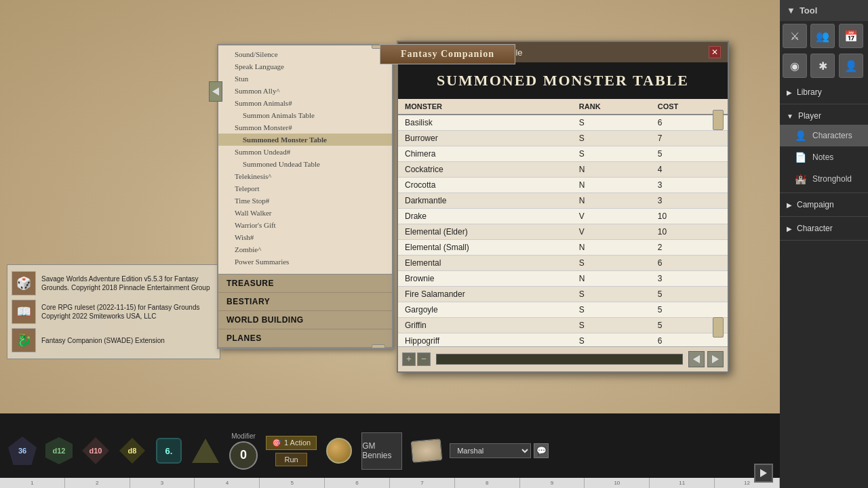 This screenshot has width=868, height=488. I want to click on dice-d20-label: 36, so click(22, 451).